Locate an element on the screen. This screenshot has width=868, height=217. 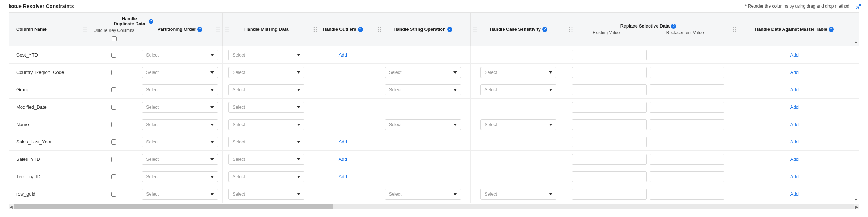
scroll-track is located at coordinates (434, 207).